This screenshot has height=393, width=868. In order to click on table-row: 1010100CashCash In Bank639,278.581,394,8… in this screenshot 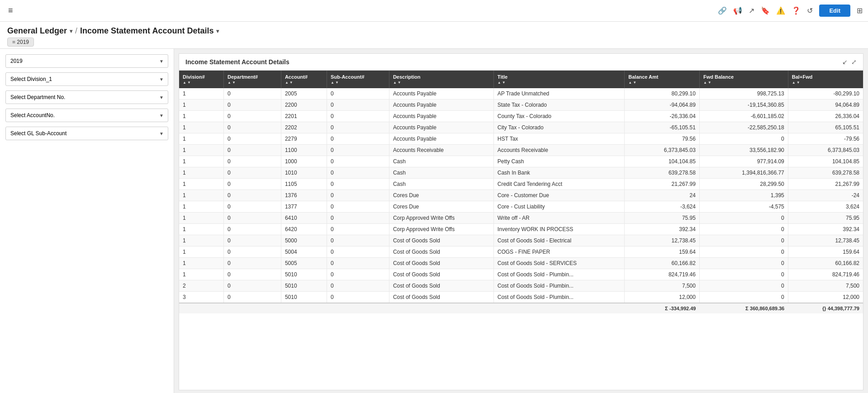, I will do `click(521, 173)`.